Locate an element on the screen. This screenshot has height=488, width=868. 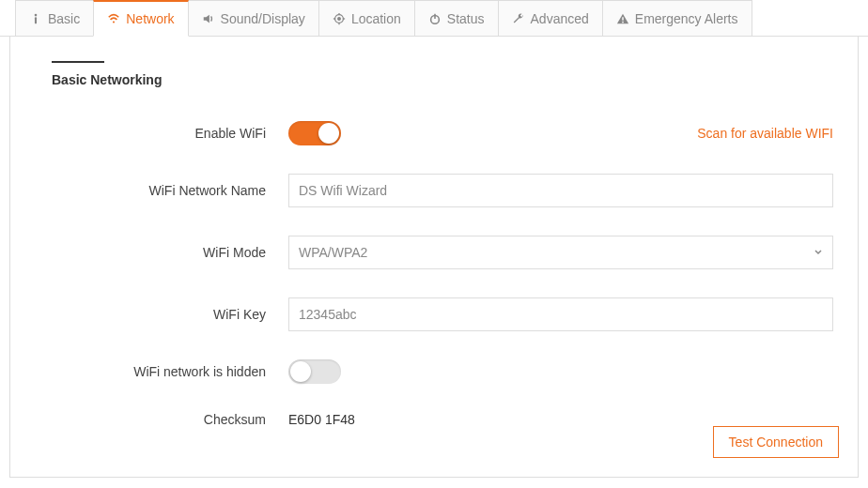
volume-icon is located at coordinates (209, 19).